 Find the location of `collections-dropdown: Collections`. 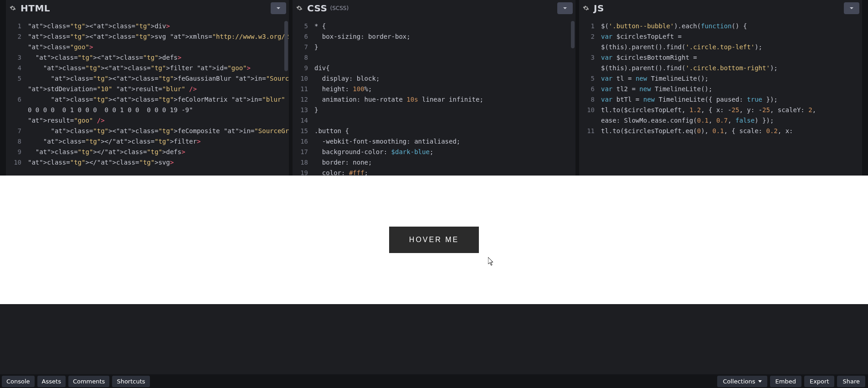

collections-dropdown: Collections is located at coordinates (742, 381).